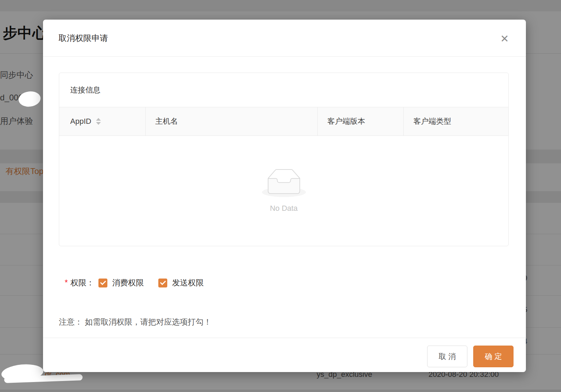 The width and height of the screenshot is (561, 392). Describe the element at coordinates (284, 183) in the screenshot. I see `empty-inbox-icon` at that location.